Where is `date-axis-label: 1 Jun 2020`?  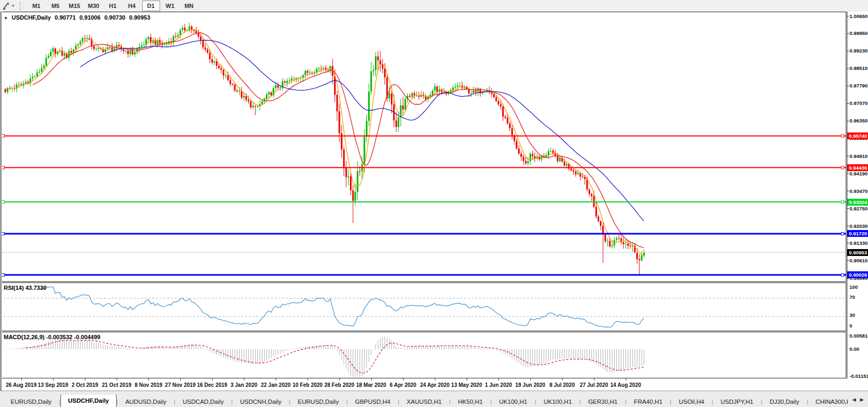 date-axis-label: 1 Jun 2020 is located at coordinates (498, 385).